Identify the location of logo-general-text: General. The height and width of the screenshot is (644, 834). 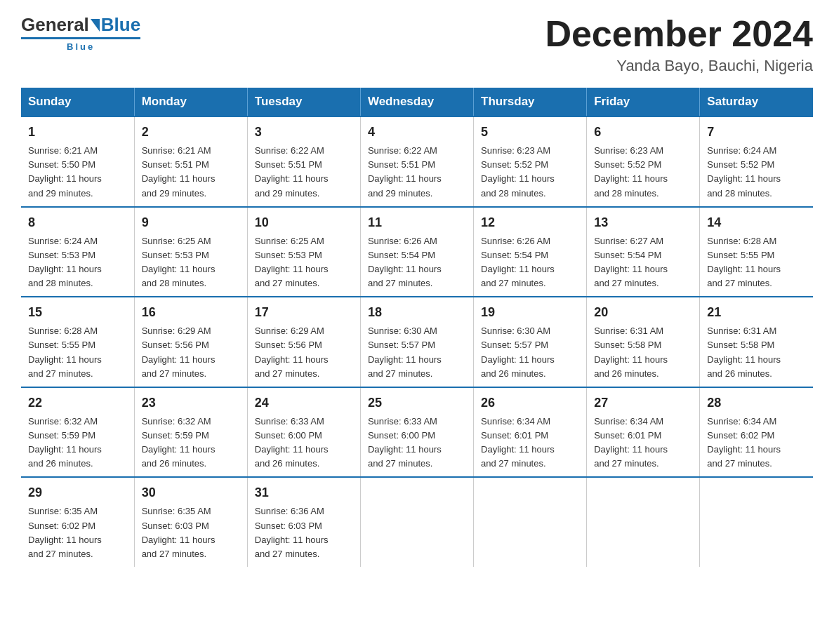
(55, 25).